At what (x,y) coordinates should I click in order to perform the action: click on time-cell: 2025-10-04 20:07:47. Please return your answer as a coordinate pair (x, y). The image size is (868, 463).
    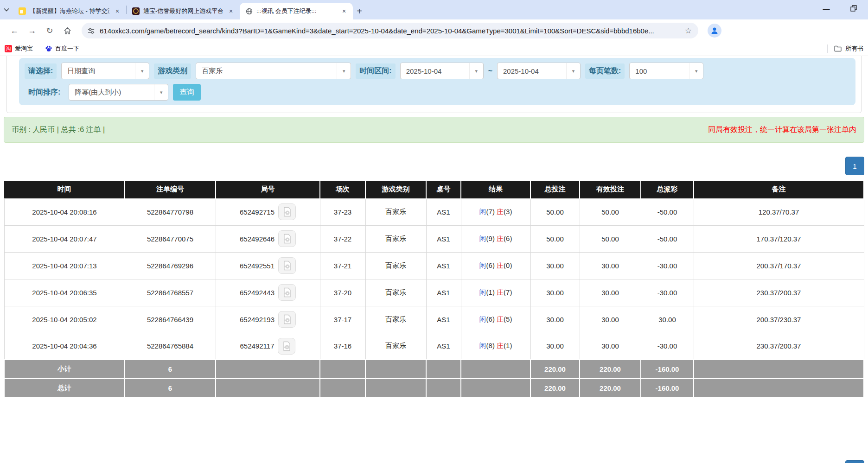
    Looking at the image, I should click on (64, 239).